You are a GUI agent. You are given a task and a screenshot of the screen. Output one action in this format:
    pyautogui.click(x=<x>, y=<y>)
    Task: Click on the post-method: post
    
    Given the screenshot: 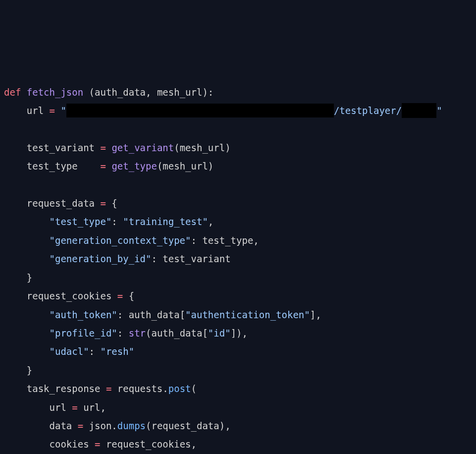 What is the action you would take?
    pyautogui.click(x=180, y=389)
    